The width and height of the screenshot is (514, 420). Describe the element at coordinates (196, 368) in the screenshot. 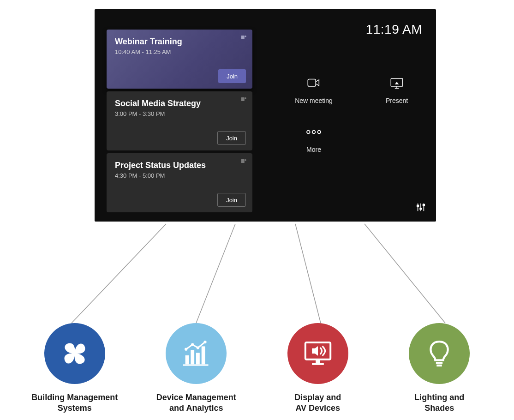

I see `feature-device-management: Device Management and Analytics` at that location.